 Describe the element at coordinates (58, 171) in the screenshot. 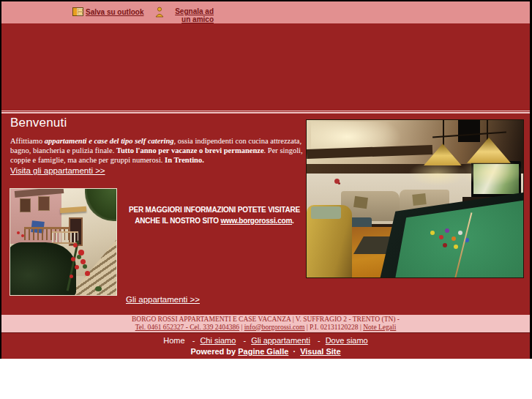

I see `visit-apartments-link: Visita gli appartamenti >>` at that location.